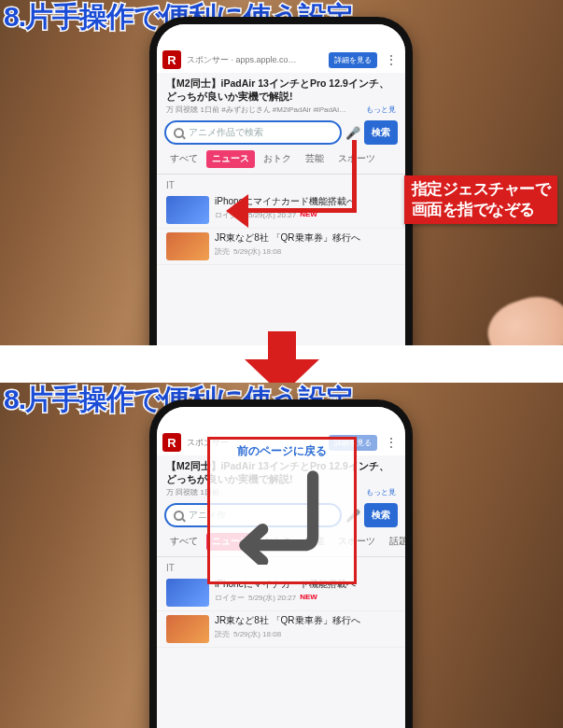  What do you see at coordinates (394, 541) in the screenshot?
I see `tab-wadai: 話題` at bounding box center [394, 541].